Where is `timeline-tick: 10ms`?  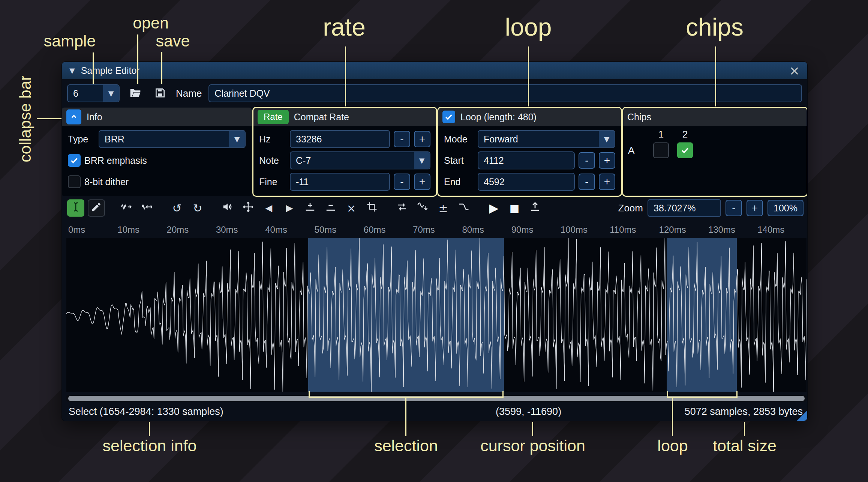 timeline-tick: 10ms is located at coordinates (128, 230).